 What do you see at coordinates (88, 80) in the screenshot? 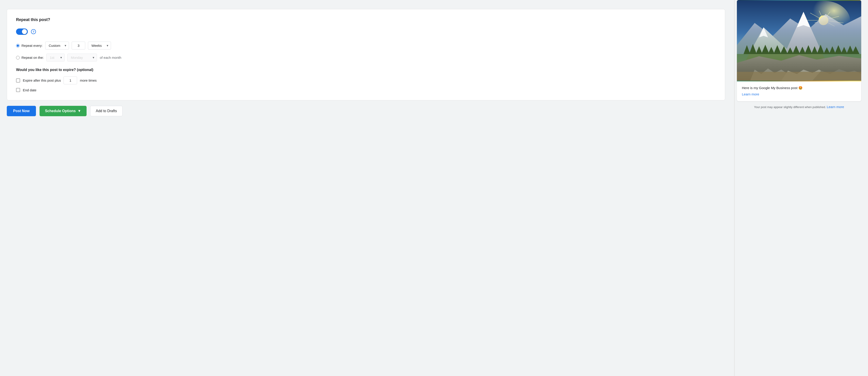
I see `more-times-text: more times` at bounding box center [88, 80].